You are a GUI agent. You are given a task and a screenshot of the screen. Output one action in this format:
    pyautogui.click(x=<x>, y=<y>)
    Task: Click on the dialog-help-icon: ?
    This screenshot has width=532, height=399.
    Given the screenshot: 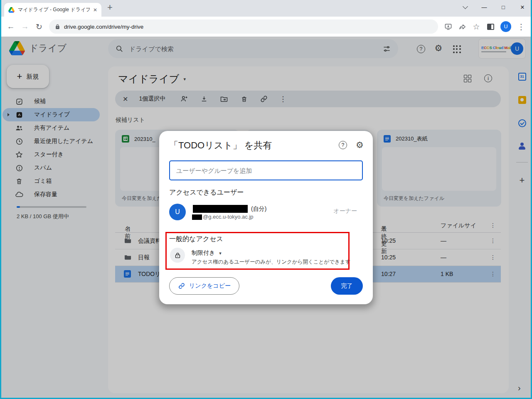 What is the action you would take?
    pyautogui.click(x=343, y=145)
    